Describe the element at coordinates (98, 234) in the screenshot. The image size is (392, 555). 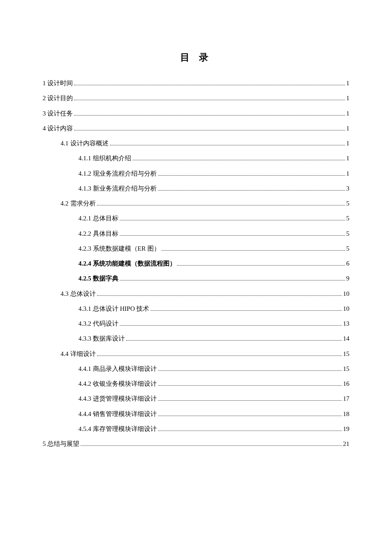
I see `toc-entry-label: 4.2.2 具体目标` at that location.